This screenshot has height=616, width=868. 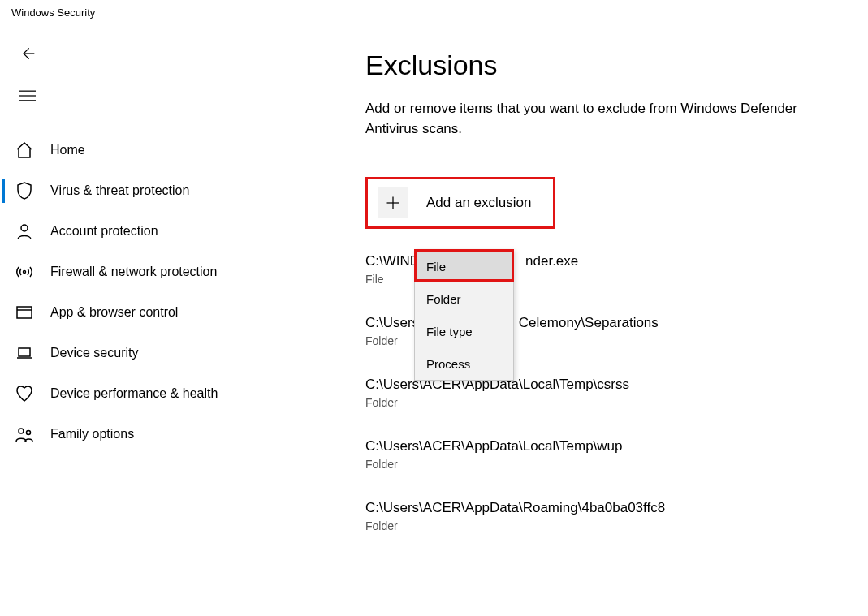 I want to click on sidebar-item-label: Firewall & network protection, so click(x=133, y=272).